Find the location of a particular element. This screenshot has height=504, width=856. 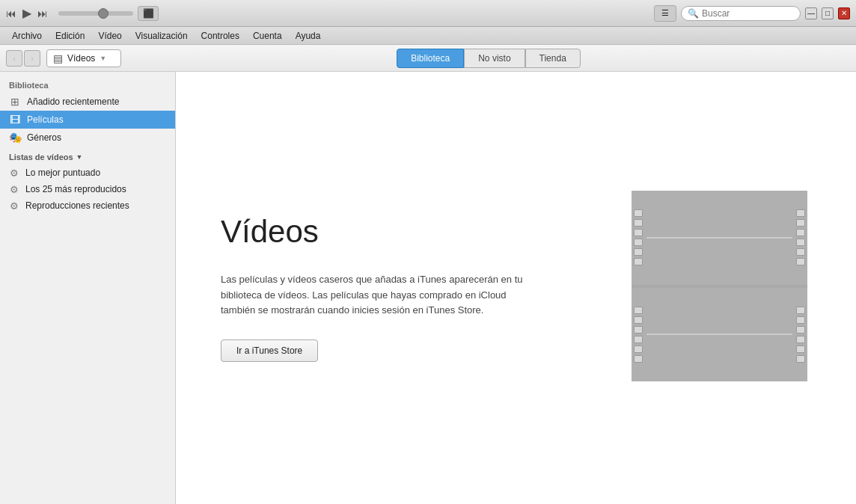

film-row-bottom is located at coordinates (720, 335).